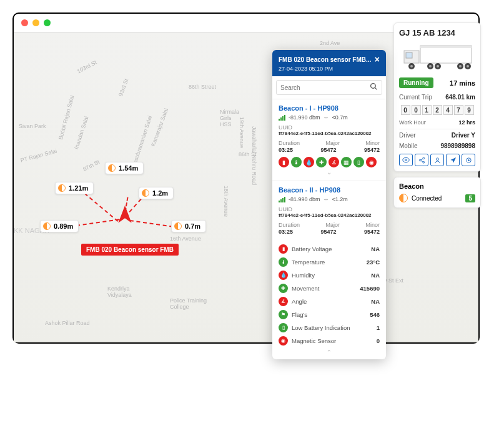 The height and width of the screenshot is (433, 504). I want to click on metric-value: 23°C, so click(373, 262).